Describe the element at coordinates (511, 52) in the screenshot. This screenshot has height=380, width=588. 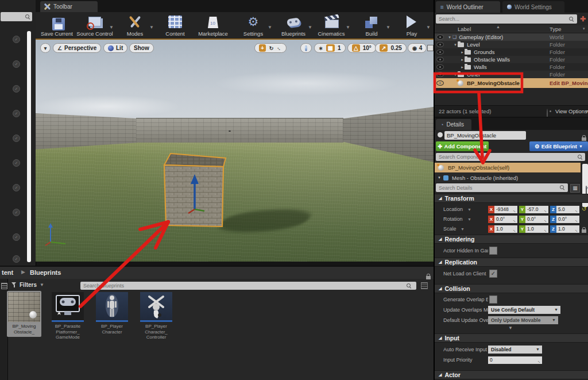
I see `outliner-row-grounds: ▸ Grounds Folder` at that location.